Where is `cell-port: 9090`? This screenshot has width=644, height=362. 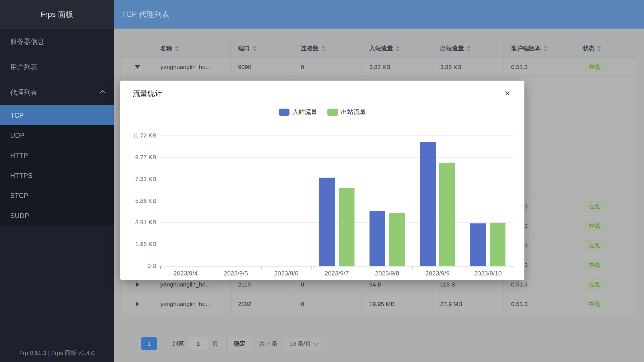 cell-port: 9090 is located at coordinates (262, 67).